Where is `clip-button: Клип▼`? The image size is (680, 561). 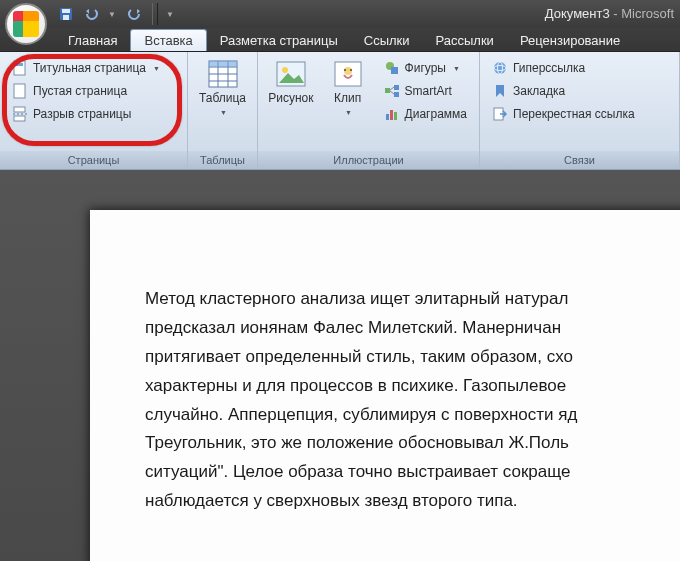 clip-button: Клип▼ is located at coordinates (348, 88).